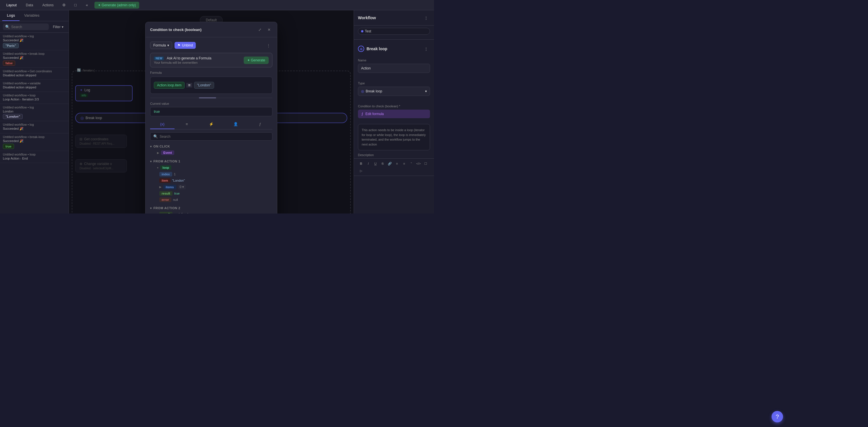 This screenshot has width=868, height=427. I want to click on list-item: Untitled workflow • log Succeeded 🎉 "Par…, so click(34, 41).